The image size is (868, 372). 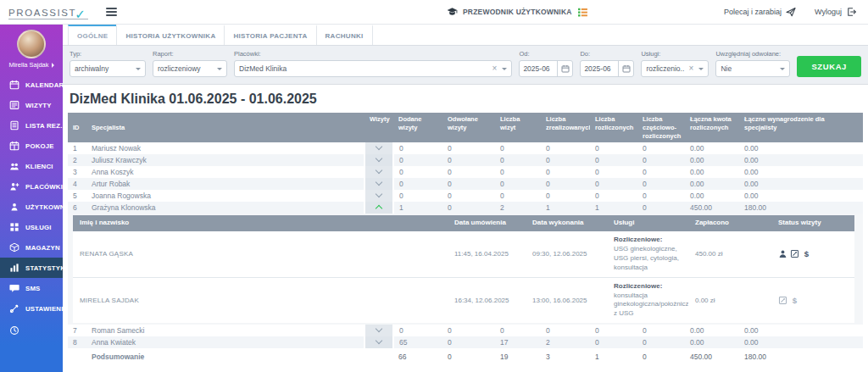 What do you see at coordinates (14, 166) in the screenshot?
I see `clients-icon` at bounding box center [14, 166].